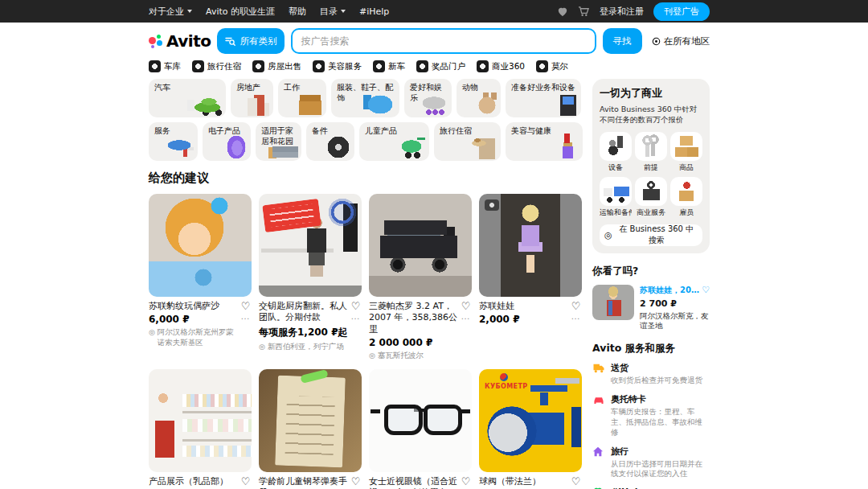 Image resolution: width=868 pixels, height=489 pixels. What do you see at coordinates (394, 142) in the screenshot?
I see `category-tile-kids: 儿童产品` at bounding box center [394, 142].